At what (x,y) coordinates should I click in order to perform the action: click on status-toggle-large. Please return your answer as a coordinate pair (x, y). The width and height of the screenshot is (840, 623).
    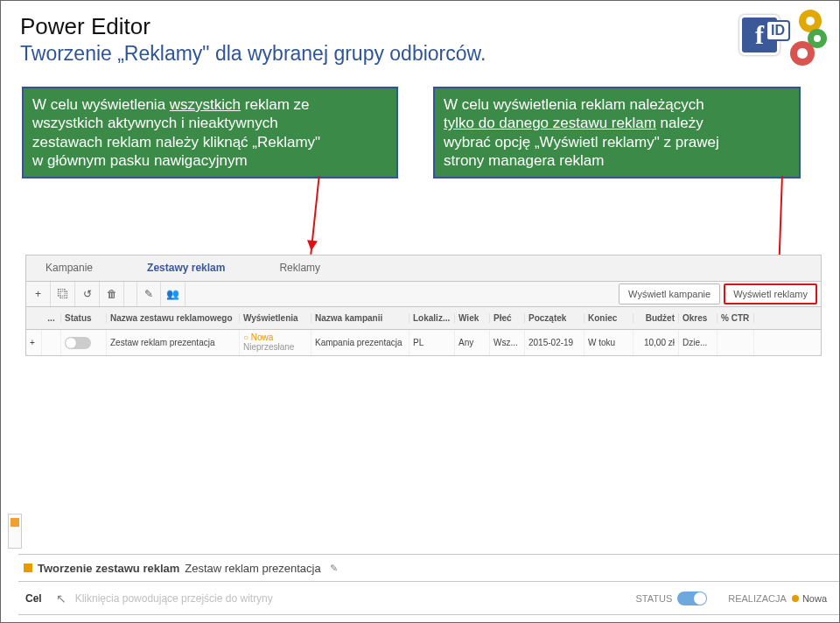
    Looking at the image, I should click on (692, 598).